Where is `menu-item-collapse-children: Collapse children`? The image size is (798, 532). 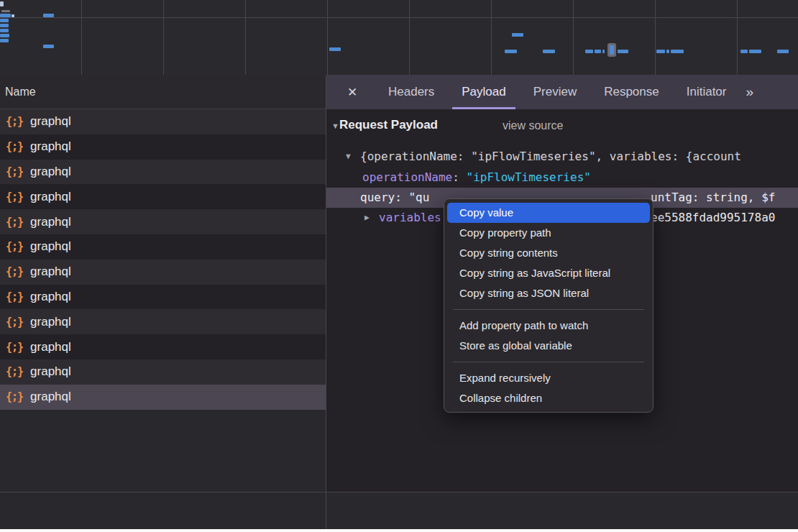 menu-item-collapse-children: Collapse children is located at coordinates (549, 398).